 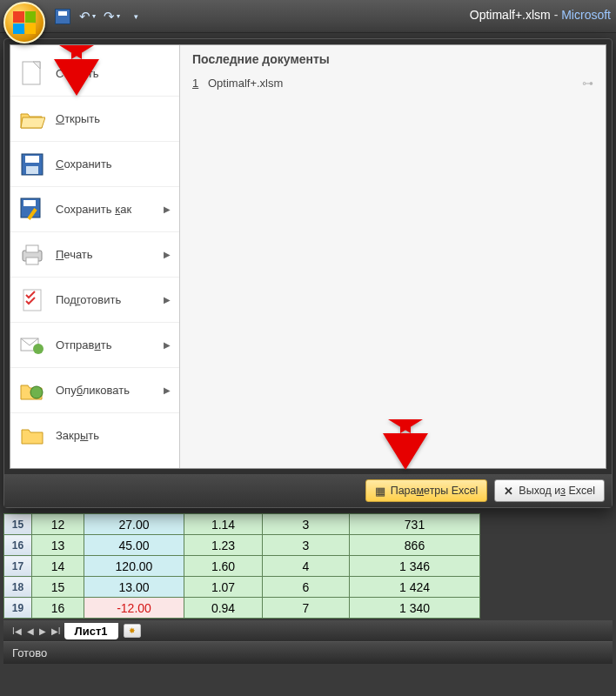 What do you see at coordinates (415, 545) in the screenshot?
I see `cell: 866` at bounding box center [415, 545].